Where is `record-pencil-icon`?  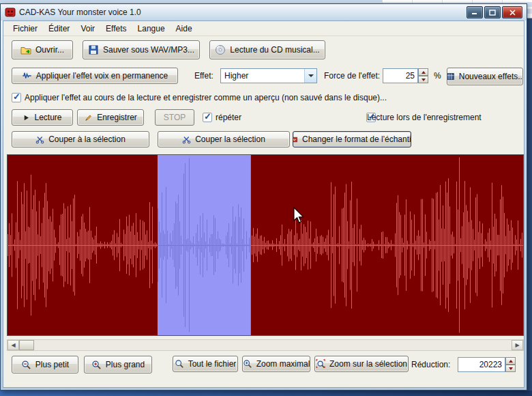 record-pencil-icon is located at coordinates (89, 117).